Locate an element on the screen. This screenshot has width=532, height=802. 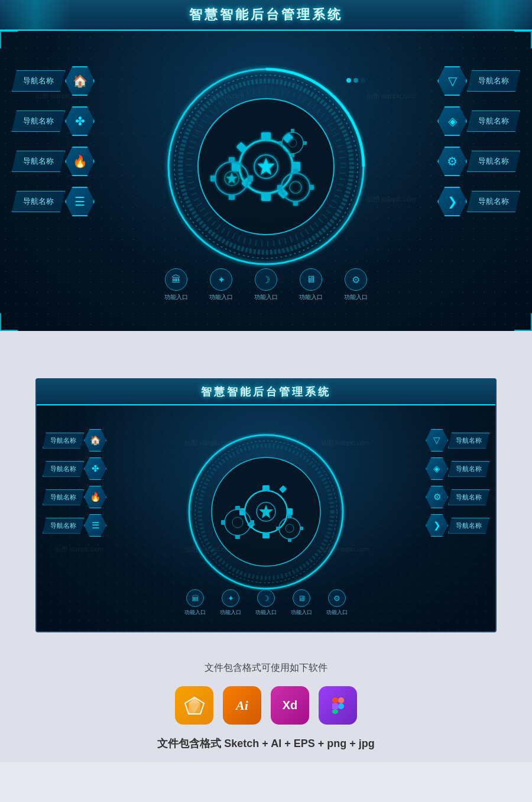
preview-bottom-func-icons: 🏛 功能入口 ✦ 功能入口 ☽ 功能入口 🖥 功能入口 ⚙ 功能入口 is located at coordinates (266, 603).